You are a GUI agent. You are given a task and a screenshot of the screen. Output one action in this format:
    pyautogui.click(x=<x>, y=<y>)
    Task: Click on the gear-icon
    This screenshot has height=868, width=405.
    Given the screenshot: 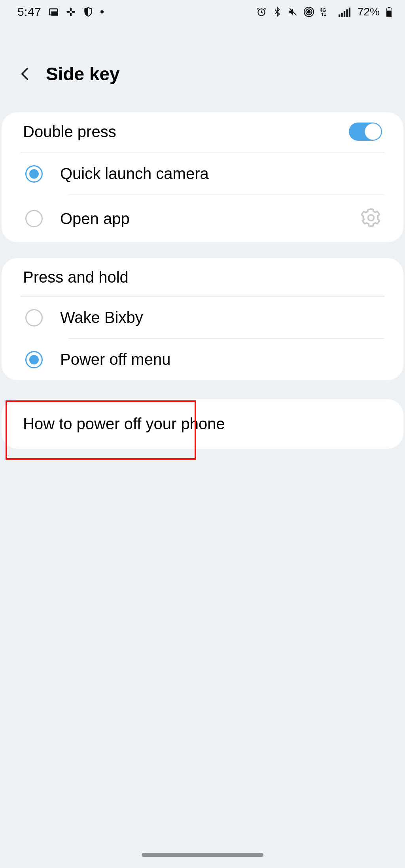 What is the action you would take?
    pyautogui.click(x=371, y=218)
    